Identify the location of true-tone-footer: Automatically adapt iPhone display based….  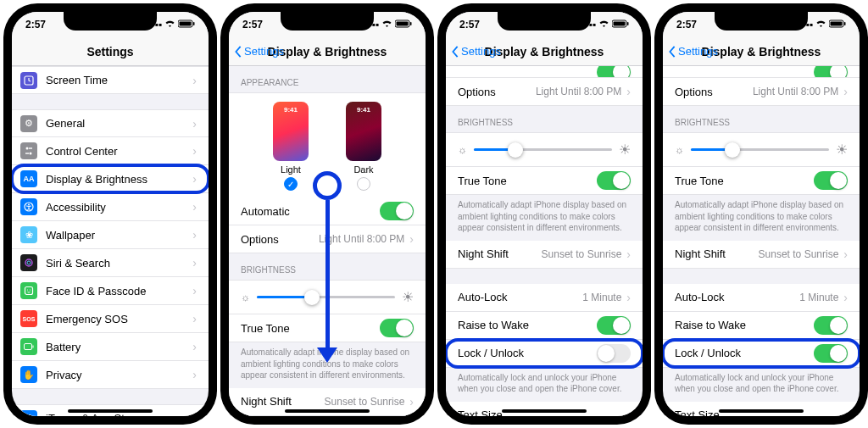
(327, 365).